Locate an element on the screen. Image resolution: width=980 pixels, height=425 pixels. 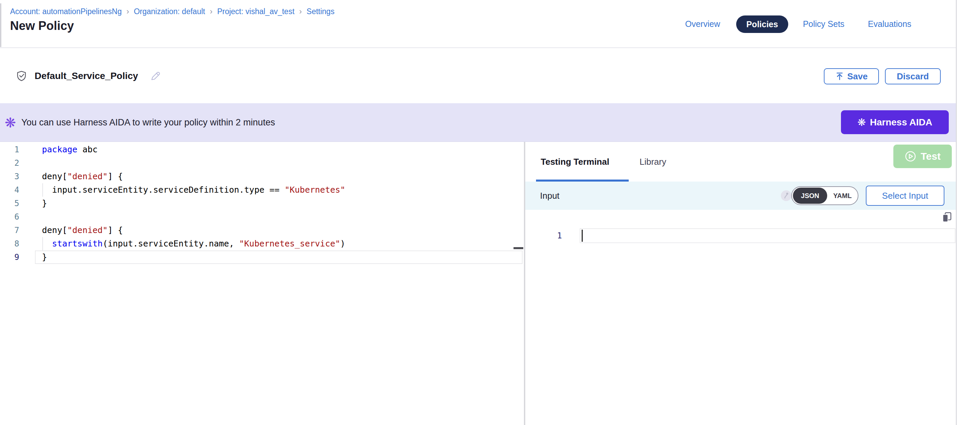
page-header: Account: automationPipelinesNg › Organiz… is located at coordinates (478, 24).